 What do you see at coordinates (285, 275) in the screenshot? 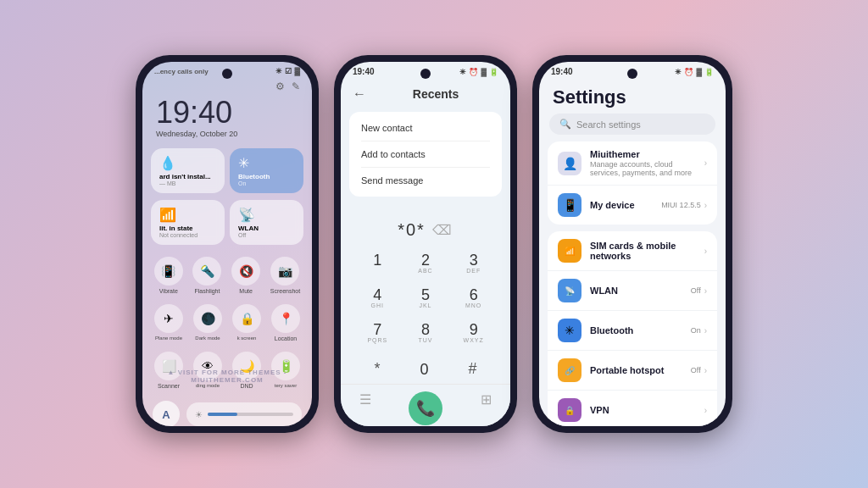
I see `screenshot-btn: 📷 Screenshot` at bounding box center [285, 275].